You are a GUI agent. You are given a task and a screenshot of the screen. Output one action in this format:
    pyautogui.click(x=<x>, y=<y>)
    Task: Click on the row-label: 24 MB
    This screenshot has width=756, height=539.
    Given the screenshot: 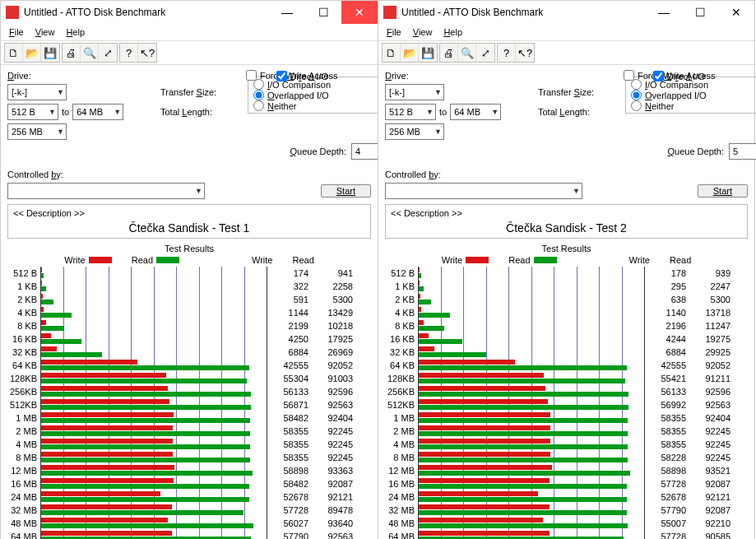 What is the action you would take?
    pyautogui.click(x=401, y=497)
    